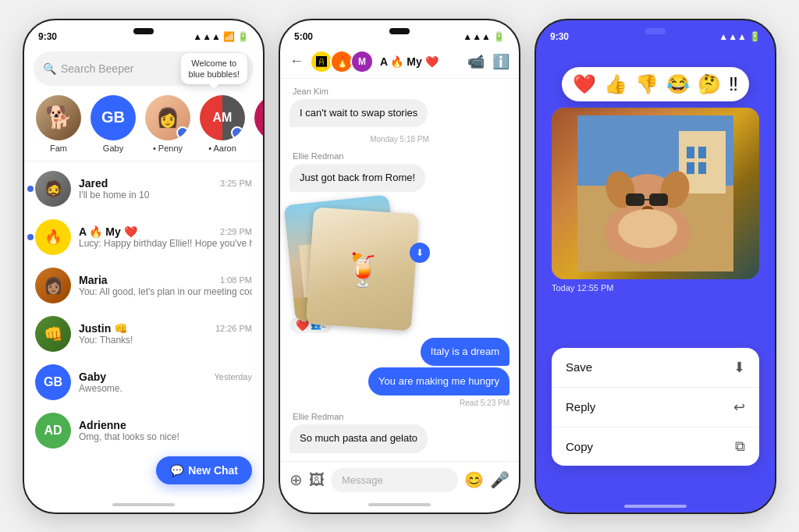 The height and width of the screenshot is (532, 799). I want to click on back-button: ←, so click(297, 61).